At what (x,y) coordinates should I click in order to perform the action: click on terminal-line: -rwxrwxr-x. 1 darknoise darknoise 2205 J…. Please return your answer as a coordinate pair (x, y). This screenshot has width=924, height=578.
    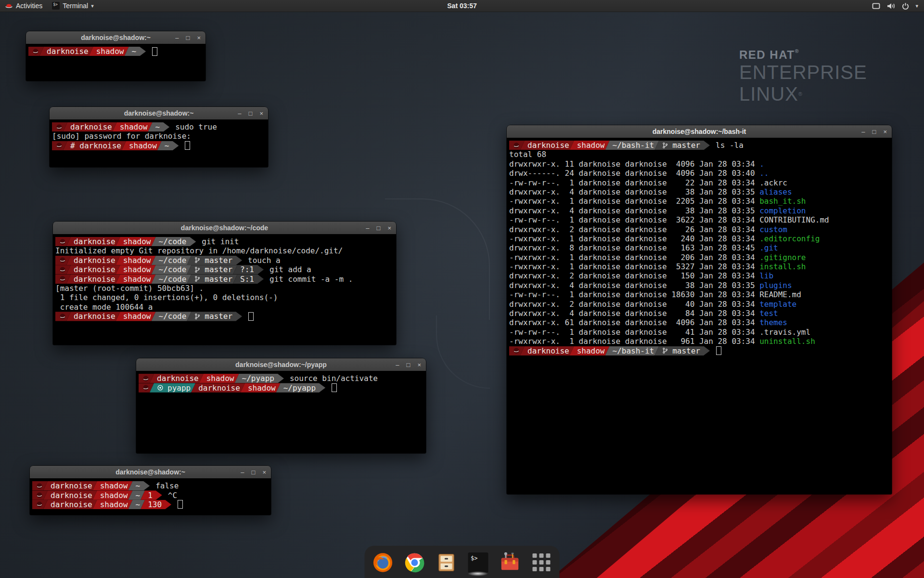
    Looking at the image, I should click on (701, 201).